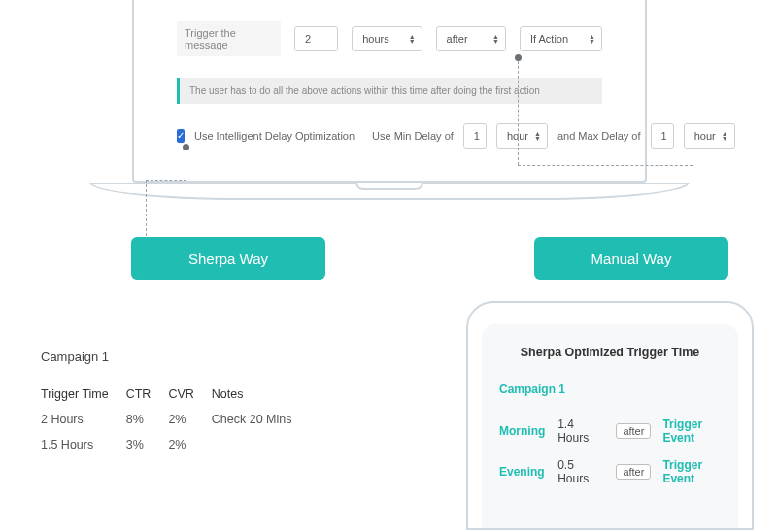  I want to click on trigger-count-input: 2, so click(317, 39).